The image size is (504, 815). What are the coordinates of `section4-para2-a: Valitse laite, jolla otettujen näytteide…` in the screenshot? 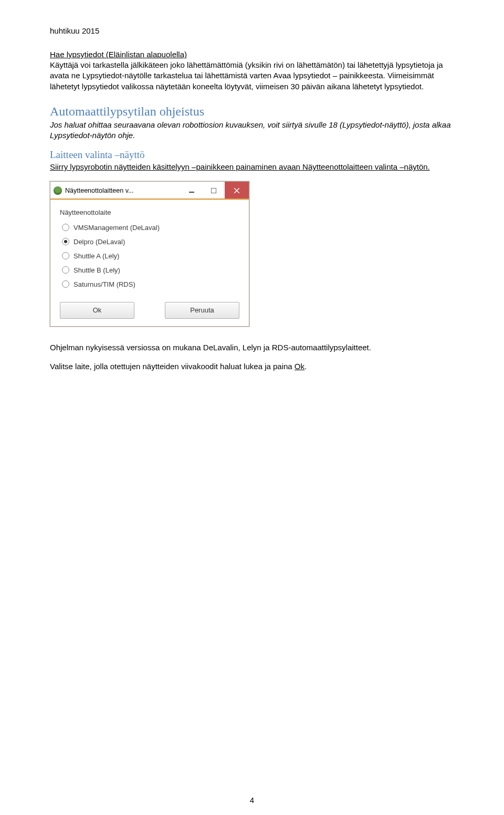 It's located at (172, 367).